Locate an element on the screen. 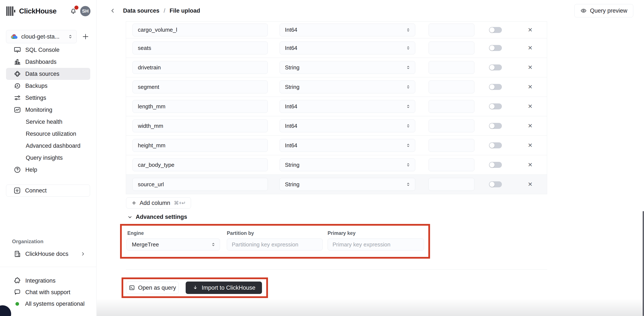 This screenshot has width=644, height=316. query-preview-button: Query preview is located at coordinates (604, 10).